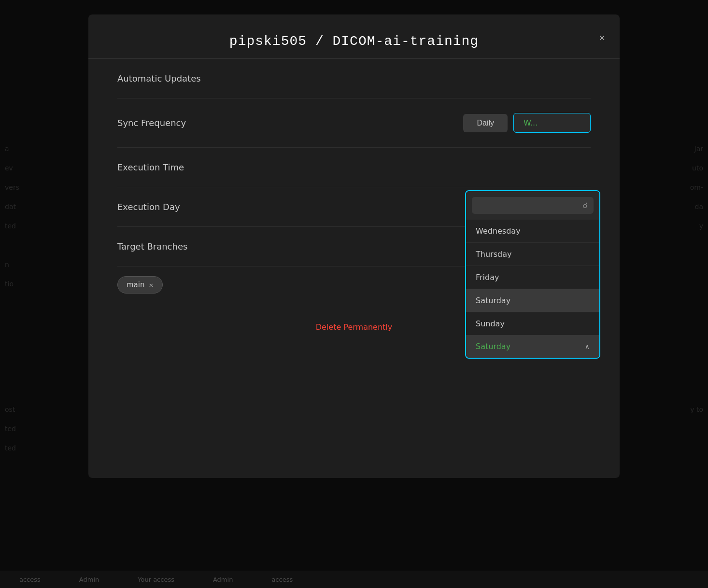 This screenshot has width=708, height=588. Describe the element at coordinates (282, 579) in the screenshot. I see `status-item-5: access` at that location.